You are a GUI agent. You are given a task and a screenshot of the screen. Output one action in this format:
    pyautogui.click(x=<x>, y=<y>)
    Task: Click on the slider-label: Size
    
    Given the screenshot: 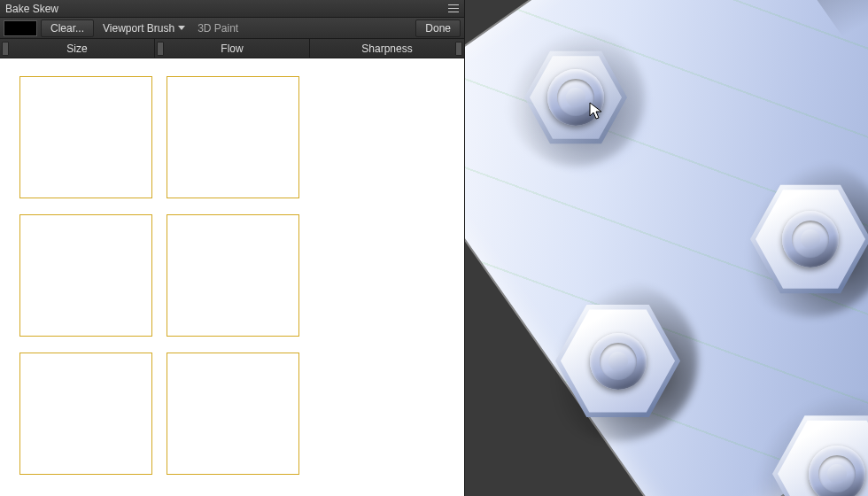 What is the action you would take?
    pyautogui.click(x=76, y=49)
    